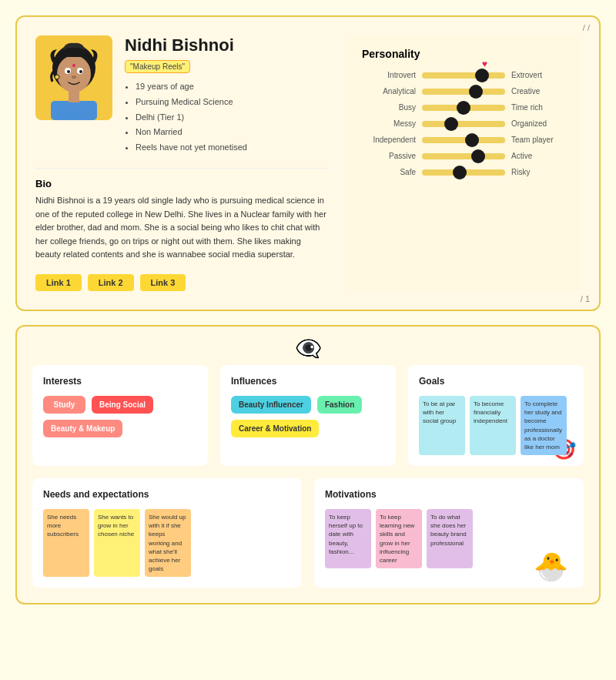 This screenshot has height=680, width=616. I want to click on need-note-2: She wants to grow in her chosen niche, so click(117, 543).